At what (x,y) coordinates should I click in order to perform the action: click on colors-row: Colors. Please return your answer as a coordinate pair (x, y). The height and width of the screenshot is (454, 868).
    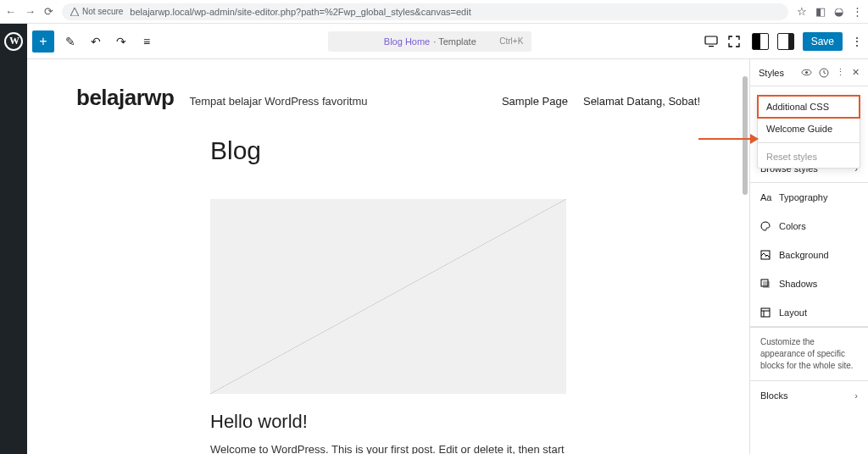
    Looking at the image, I should click on (809, 226).